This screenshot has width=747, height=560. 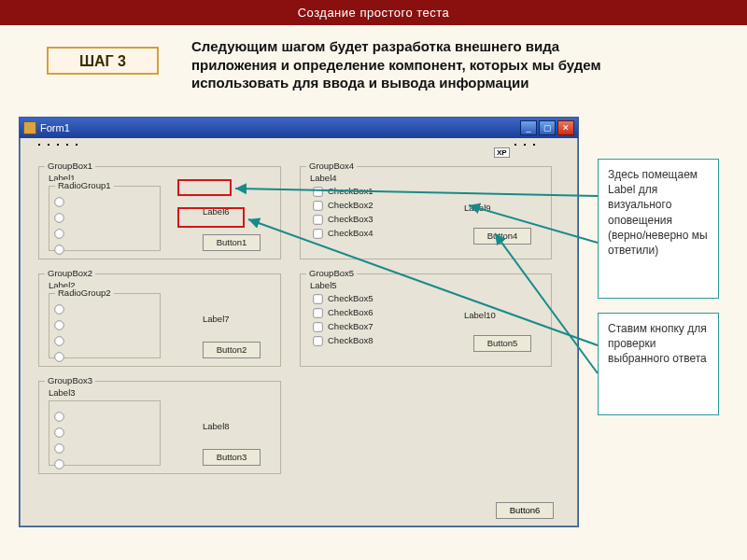 I want to click on radiogroup2: RadioGroup2, so click(x=105, y=326).